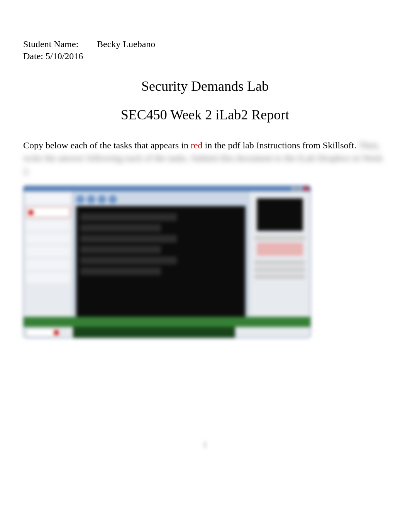 The height and width of the screenshot is (532, 410). I want to click on center-pane, so click(161, 264).